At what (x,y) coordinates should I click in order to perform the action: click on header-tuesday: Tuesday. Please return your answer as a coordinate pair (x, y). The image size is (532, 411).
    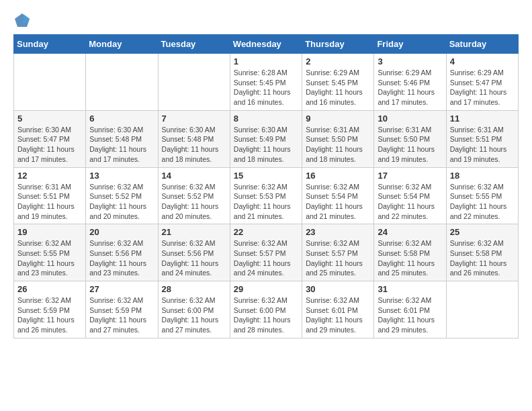
    Looking at the image, I should click on (193, 44).